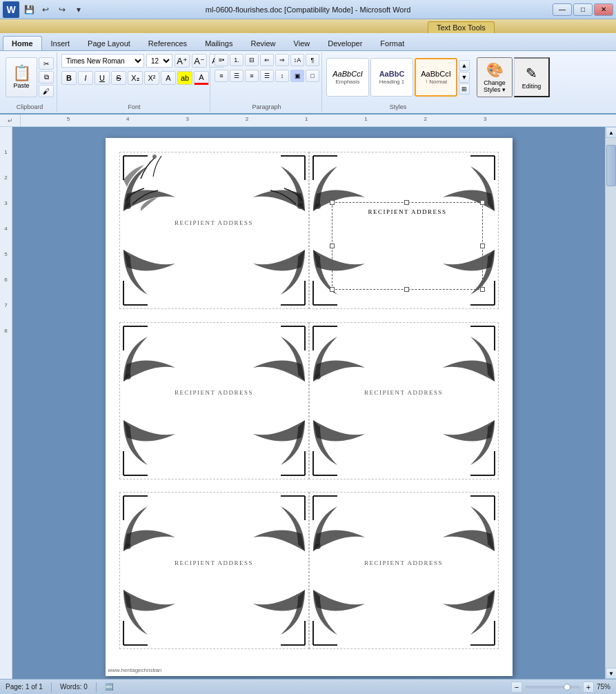 The image size is (616, 694). I want to click on change-styles-btn: 🎨 ChangeStyles ▾, so click(495, 77).